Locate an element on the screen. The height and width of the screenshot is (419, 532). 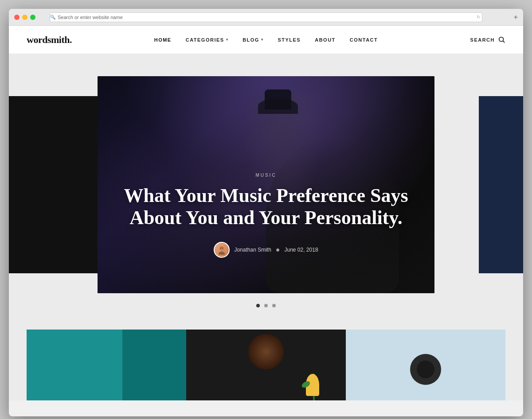
close-button is located at coordinates (17, 17).